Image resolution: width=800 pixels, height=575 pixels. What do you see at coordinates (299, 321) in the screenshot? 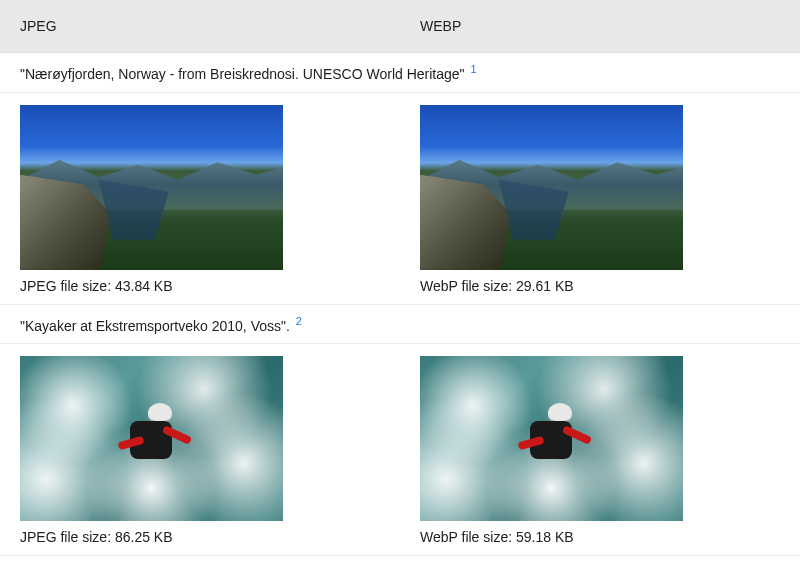
I see `footnote-link: 2` at bounding box center [299, 321].